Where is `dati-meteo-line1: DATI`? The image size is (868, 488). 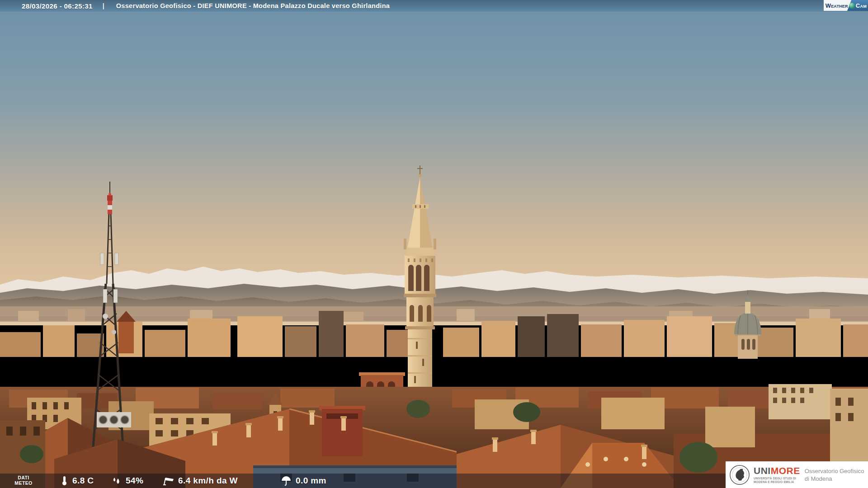 dati-meteo-line1: DATI is located at coordinates (24, 478).